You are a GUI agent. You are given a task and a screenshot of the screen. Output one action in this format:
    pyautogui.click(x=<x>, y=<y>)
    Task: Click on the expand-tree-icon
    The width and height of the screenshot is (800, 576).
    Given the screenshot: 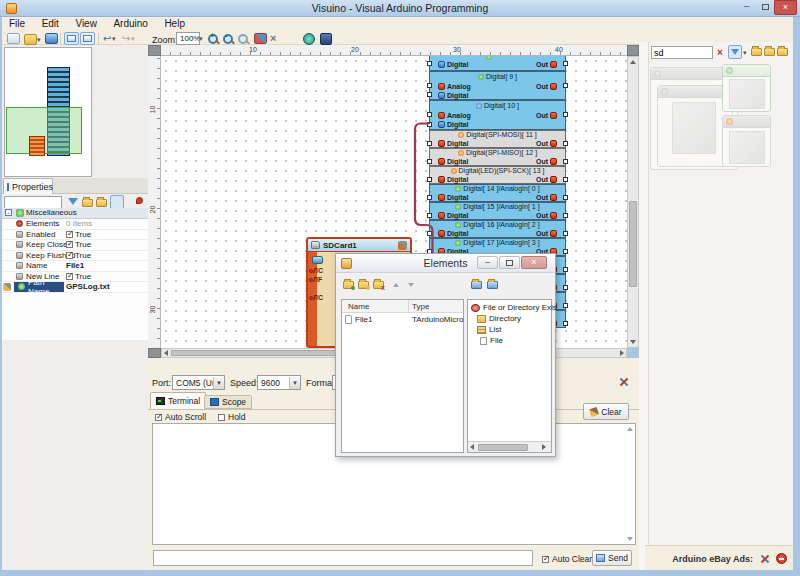 What is the action you would take?
    pyautogui.click(x=476, y=285)
    